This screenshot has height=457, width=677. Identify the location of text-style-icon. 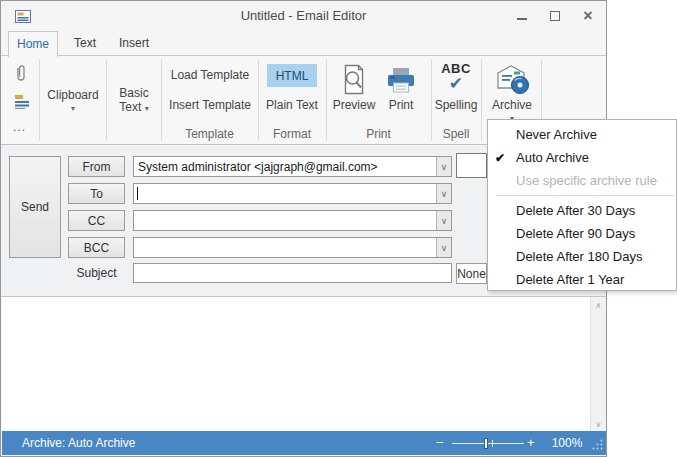
(22, 104).